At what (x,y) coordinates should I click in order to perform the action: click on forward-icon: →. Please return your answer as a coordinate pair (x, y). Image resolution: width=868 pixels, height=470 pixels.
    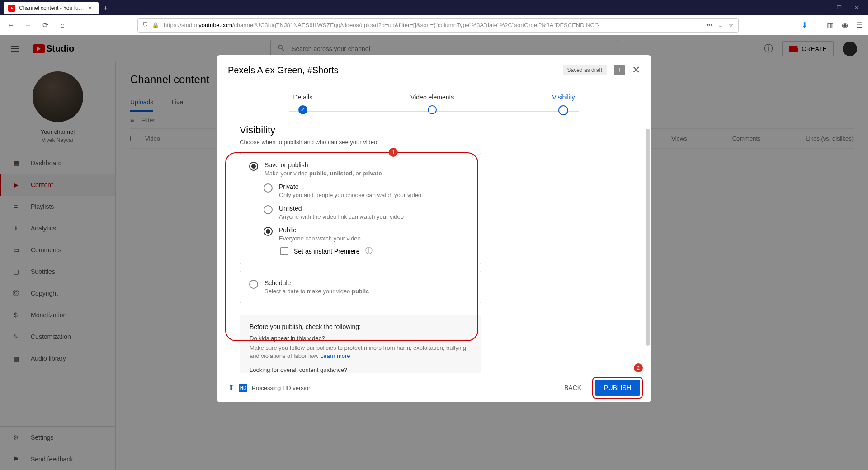
    Looking at the image, I should click on (28, 25).